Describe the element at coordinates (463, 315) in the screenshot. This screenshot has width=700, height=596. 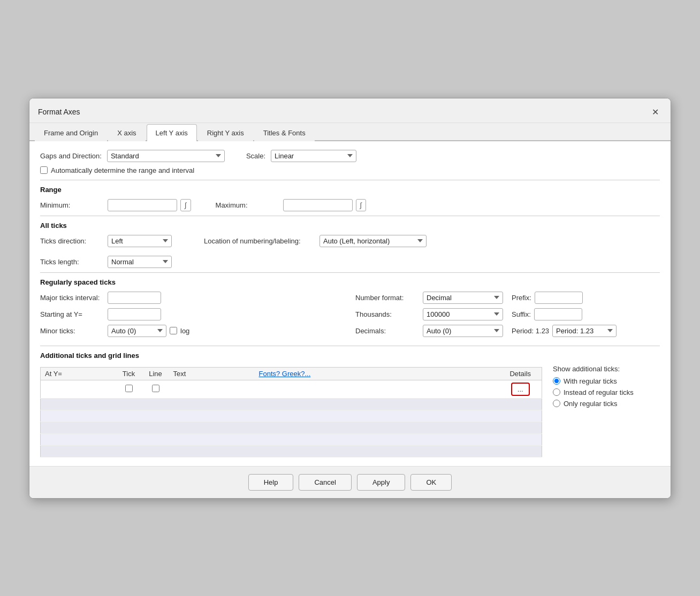
I see `thousands-select: 100000 None Comma` at that location.